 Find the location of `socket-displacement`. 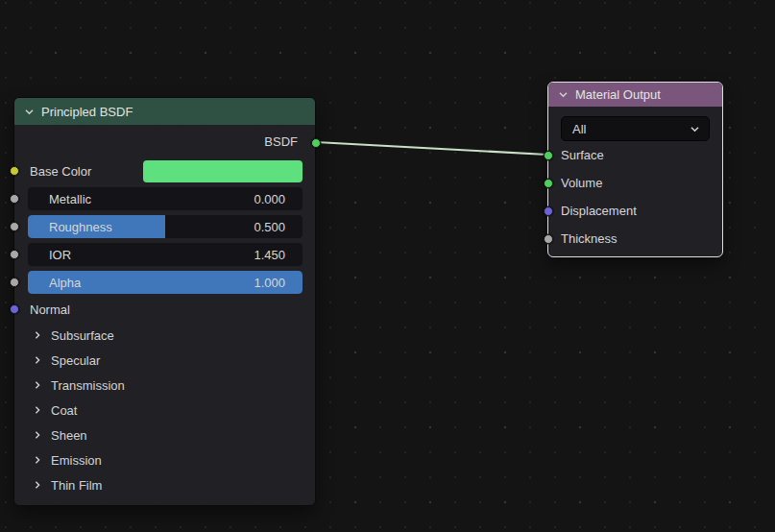

socket-displacement is located at coordinates (548, 211).